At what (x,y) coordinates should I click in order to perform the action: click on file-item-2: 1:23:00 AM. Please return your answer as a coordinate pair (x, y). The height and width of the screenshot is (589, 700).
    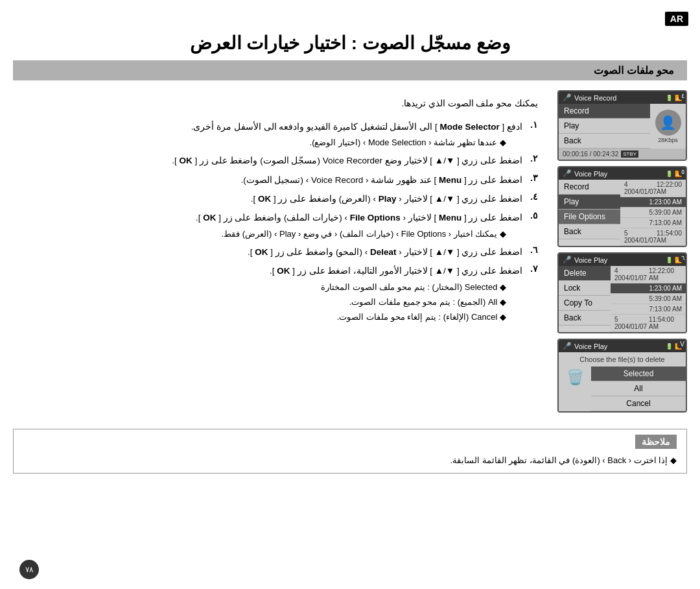
    Looking at the image, I should click on (653, 202).